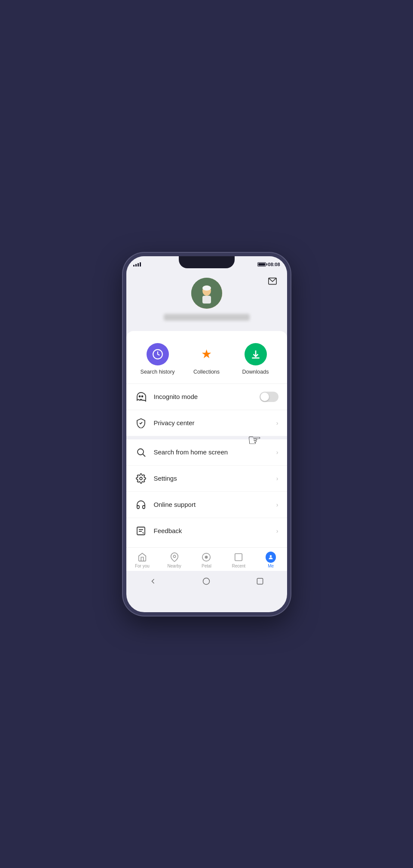 The image size is (413, 868). What do you see at coordinates (215, 478) in the screenshot?
I see `settings-label: Settings` at bounding box center [215, 478].